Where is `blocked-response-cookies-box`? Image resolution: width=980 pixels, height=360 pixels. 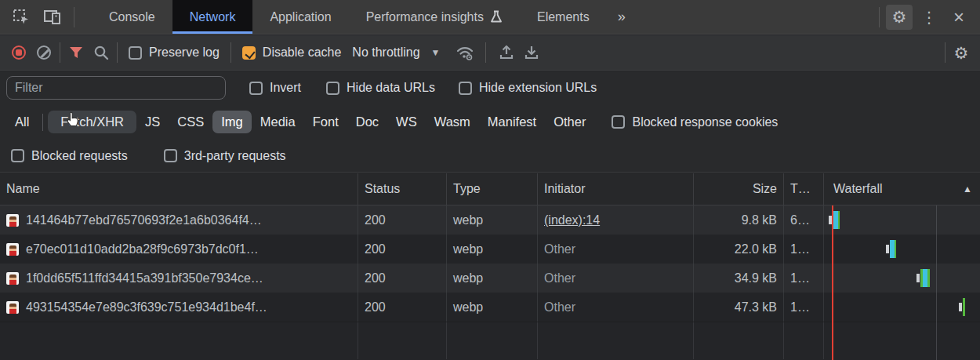
blocked-response-cookies-box is located at coordinates (618, 122).